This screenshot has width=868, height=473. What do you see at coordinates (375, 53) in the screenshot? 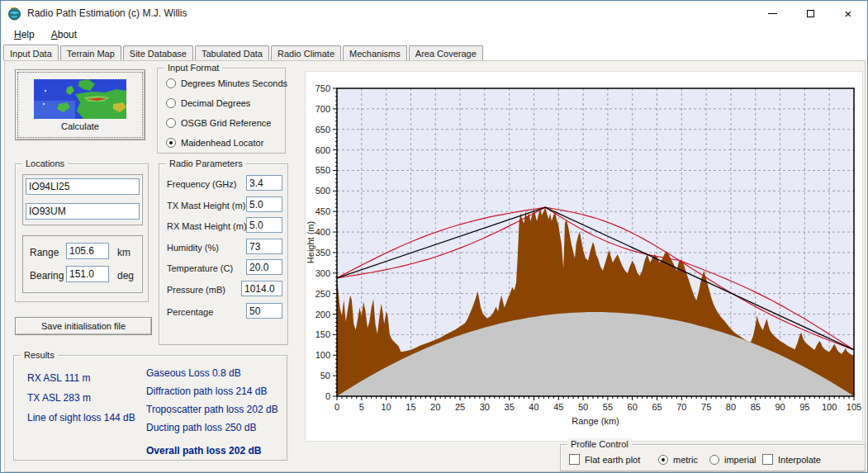
I see `tab-mechanisms: Mechanisms` at bounding box center [375, 53].